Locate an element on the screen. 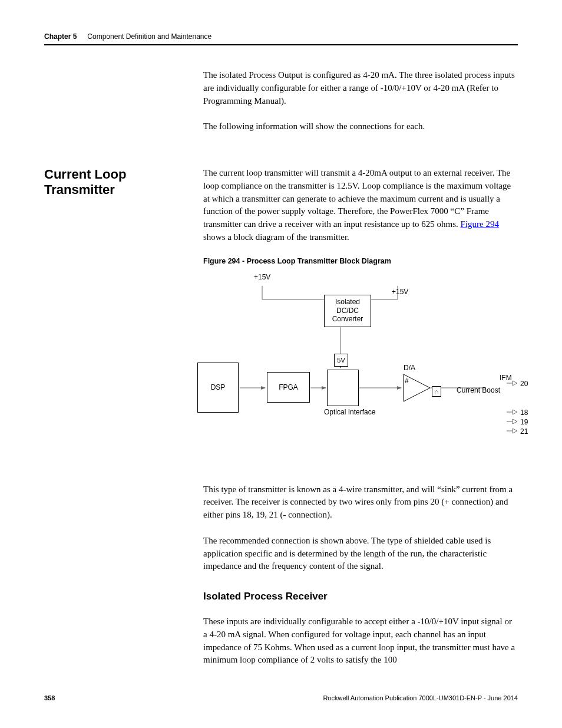  transmitter-text-b: shows a block diagram of the transmitter… is located at coordinates (276, 237).